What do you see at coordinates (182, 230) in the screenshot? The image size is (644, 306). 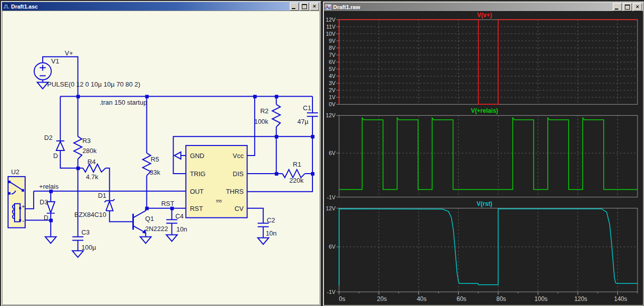 I see `schematic-label: 10n` at bounding box center [182, 230].